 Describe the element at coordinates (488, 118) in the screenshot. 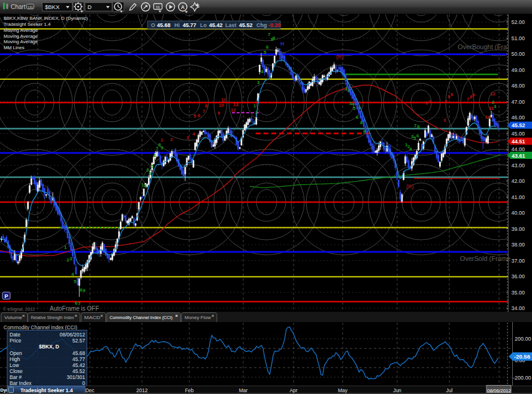

I see `svg-text: 10` at that location.